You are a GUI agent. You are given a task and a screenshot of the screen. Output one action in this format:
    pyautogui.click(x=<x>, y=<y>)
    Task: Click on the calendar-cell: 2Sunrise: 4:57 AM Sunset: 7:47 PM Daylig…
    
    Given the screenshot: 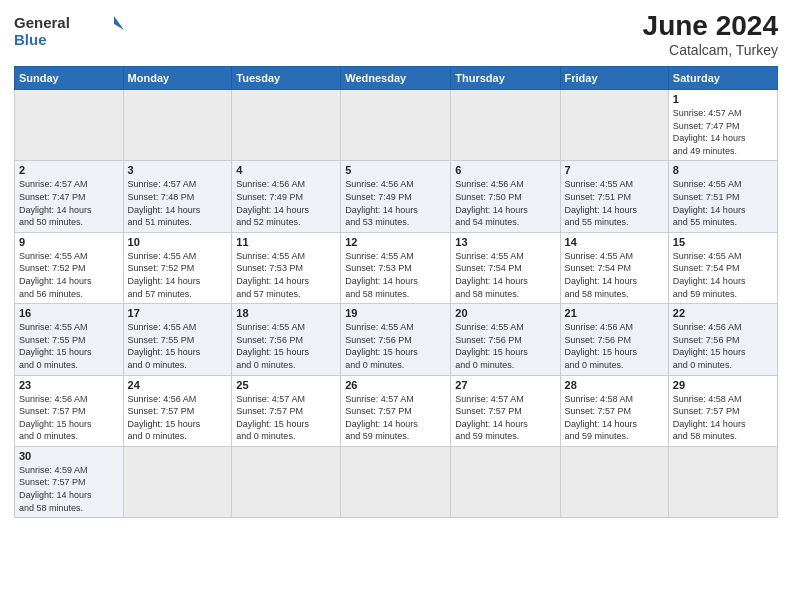 What is the action you would take?
    pyautogui.click(x=70, y=196)
    